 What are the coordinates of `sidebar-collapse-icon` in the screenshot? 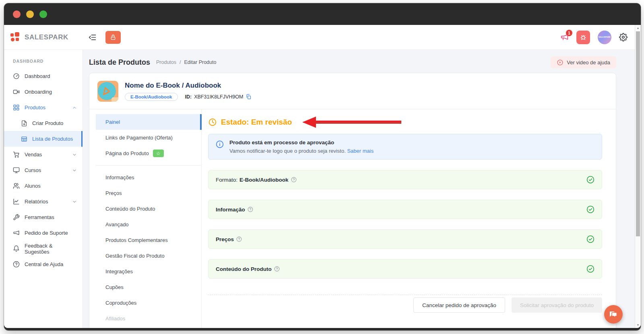 It's located at (93, 37).